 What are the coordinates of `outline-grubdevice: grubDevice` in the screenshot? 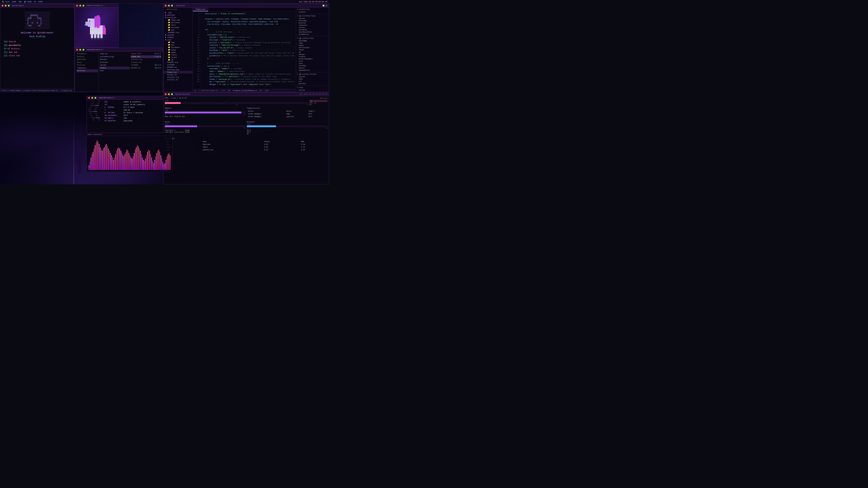 It's located at (313, 34).